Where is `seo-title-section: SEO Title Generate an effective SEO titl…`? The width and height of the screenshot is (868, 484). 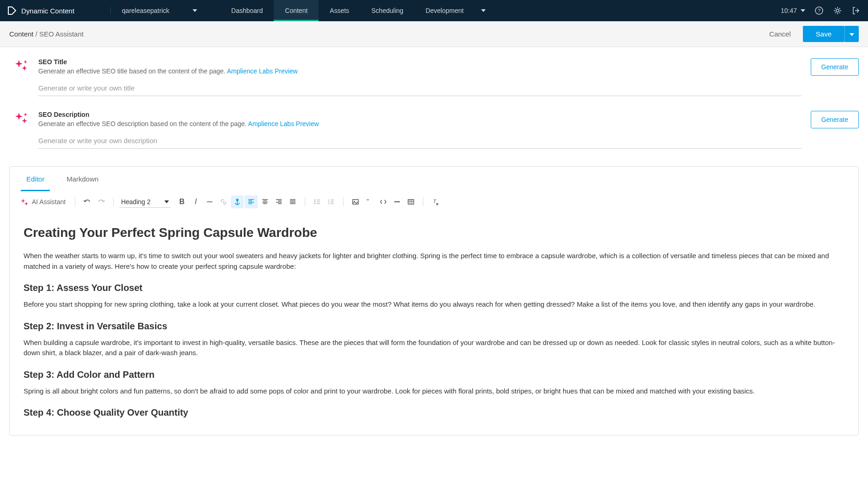 seo-title-section: SEO Title Generate an effective SEO titl… is located at coordinates (434, 73).